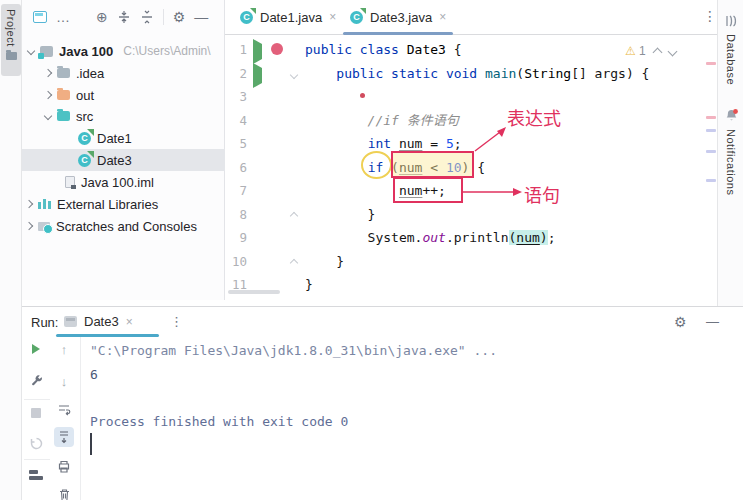  What do you see at coordinates (277, 49) in the screenshot?
I see `breakpoint-dot` at bounding box center [277, 49].